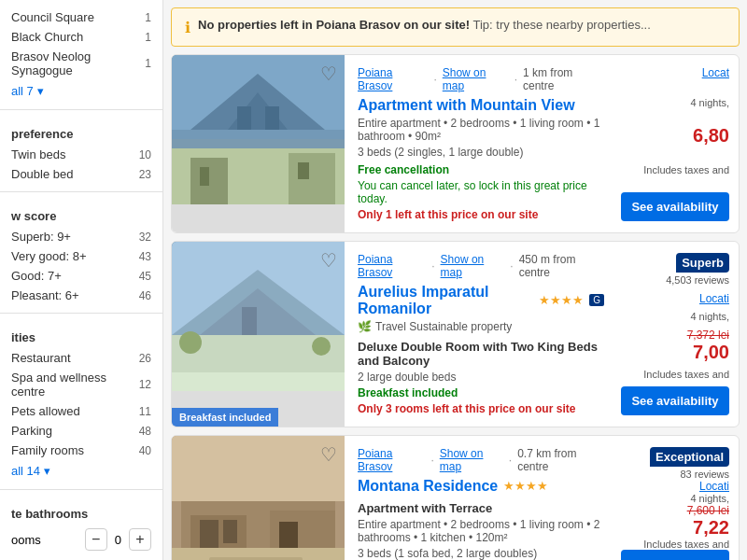  Describe the element at coordinates (258, 498) in the screenshot. I see `card3-photo` at that location.